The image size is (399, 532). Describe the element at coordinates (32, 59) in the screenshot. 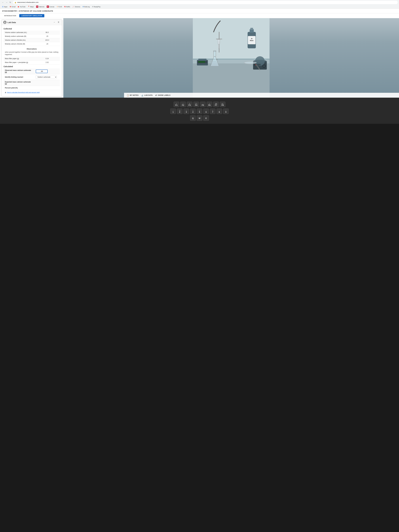

I see `table-row: Mass filter paper (g) 0.24` at that location.